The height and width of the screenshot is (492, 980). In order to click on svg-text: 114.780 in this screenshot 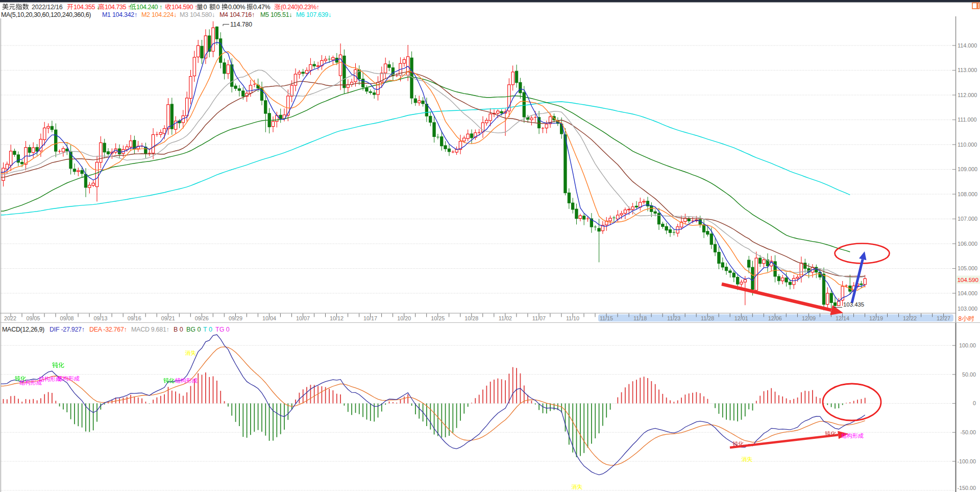, I will do `click(241, 25)`.